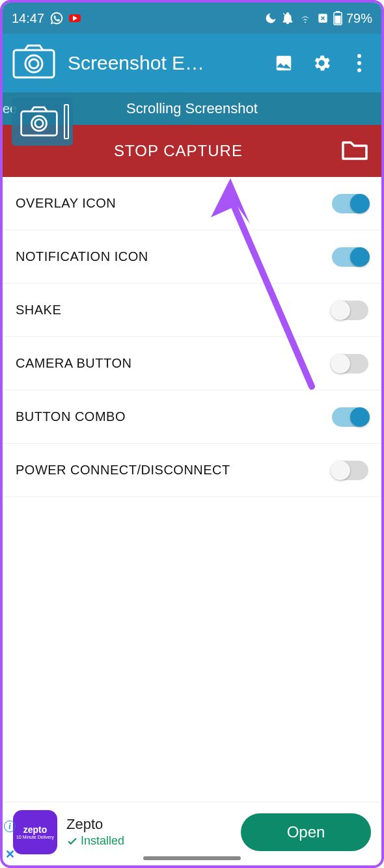 The height and width of the screenshot is (868, 384). Describe the element at coordinates (75, 18) in the screenshot. I see `recording-icon` at that location.